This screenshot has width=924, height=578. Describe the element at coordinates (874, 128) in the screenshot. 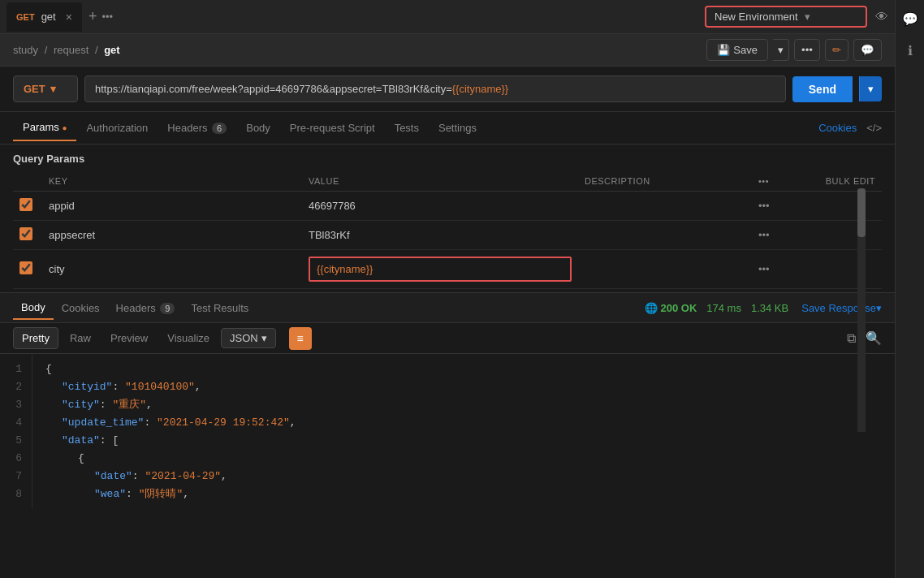

I see `code-icon: </>` at that location.